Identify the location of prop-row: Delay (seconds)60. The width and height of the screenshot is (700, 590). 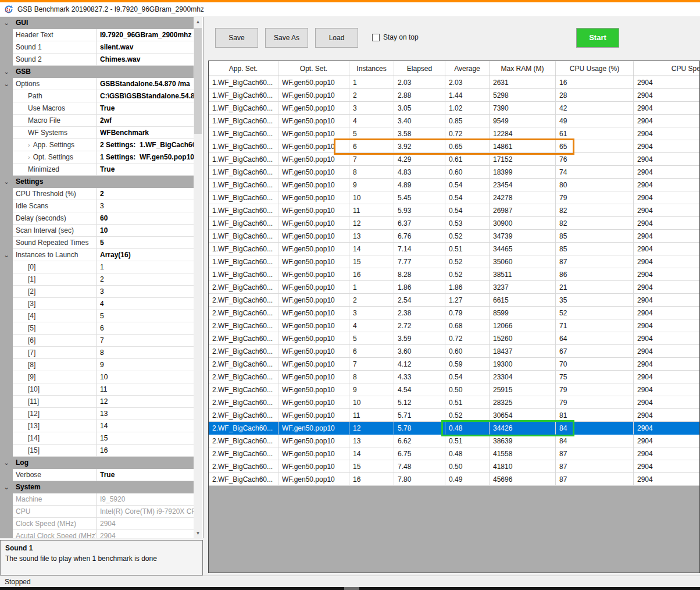
(97, 219).